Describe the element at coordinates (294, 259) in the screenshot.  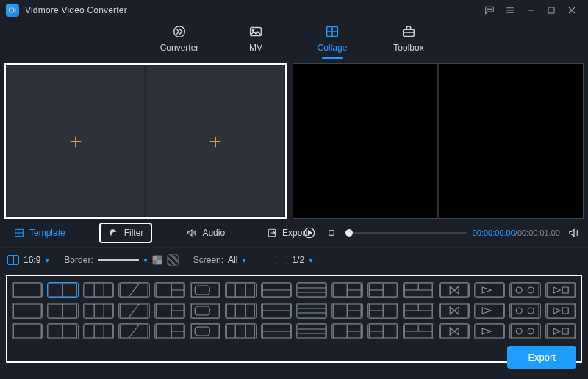
I see `template-options: 16:9 ▾ Border: ▾ Screen: All ▾ 1/2 ▾` at that location.